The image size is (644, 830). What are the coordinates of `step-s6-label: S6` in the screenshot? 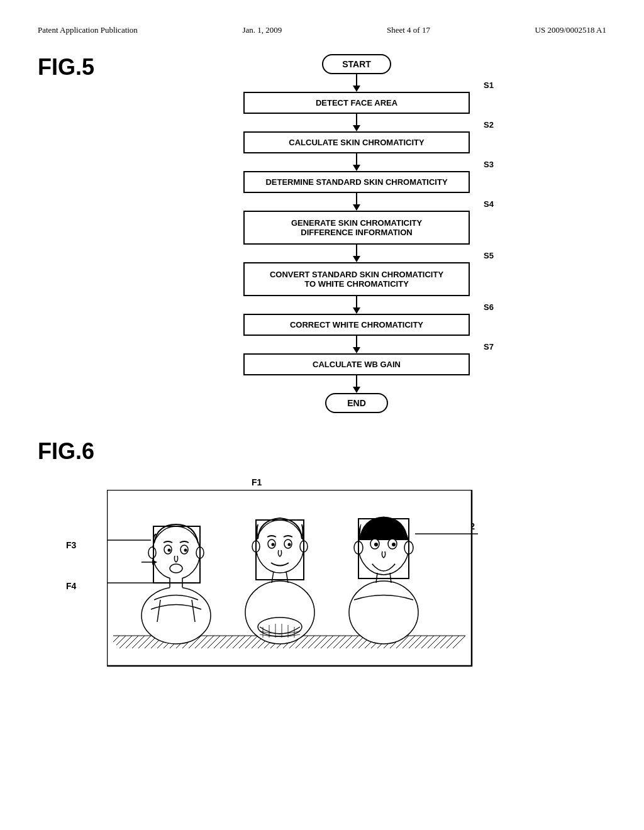 It's located at (489, 307).